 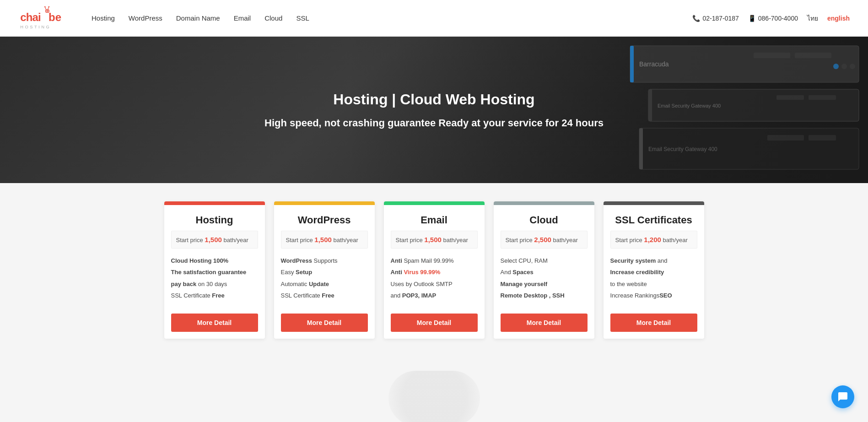 What do you see at coordinates (198, 18) in the screenshot?
I see `nav-domain: Domain Name` at bounding box center [198, 18].